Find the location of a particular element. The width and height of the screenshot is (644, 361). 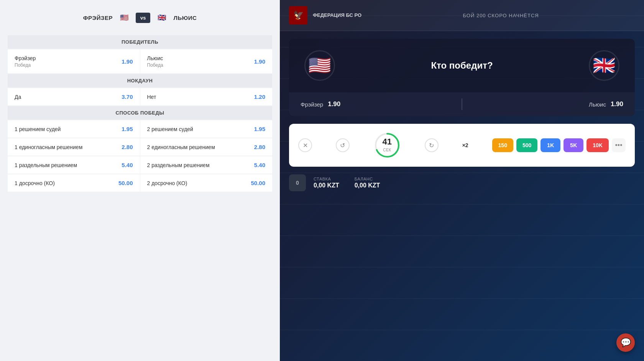

bet-label-frazer: Фрэйзер is located at coordinates (25, 58).